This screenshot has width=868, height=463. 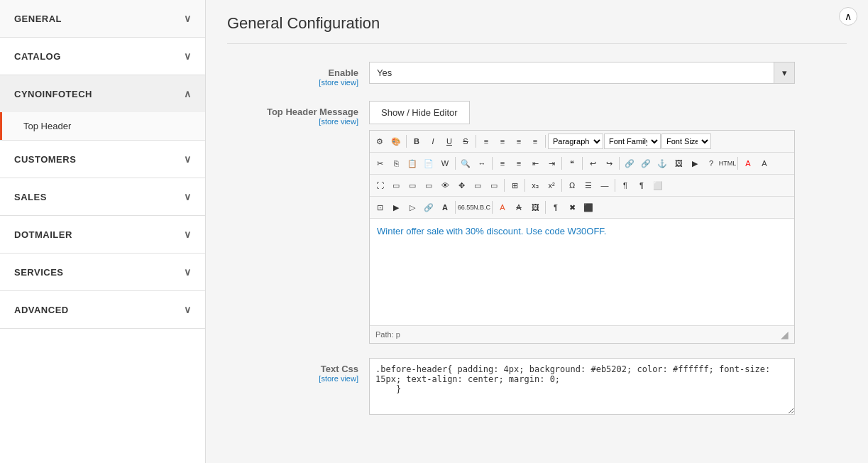 What do you see at coordinates (686, 141) in the screenshot?
I see `font-size-select: Font Size` at bounding box center [686, 141].